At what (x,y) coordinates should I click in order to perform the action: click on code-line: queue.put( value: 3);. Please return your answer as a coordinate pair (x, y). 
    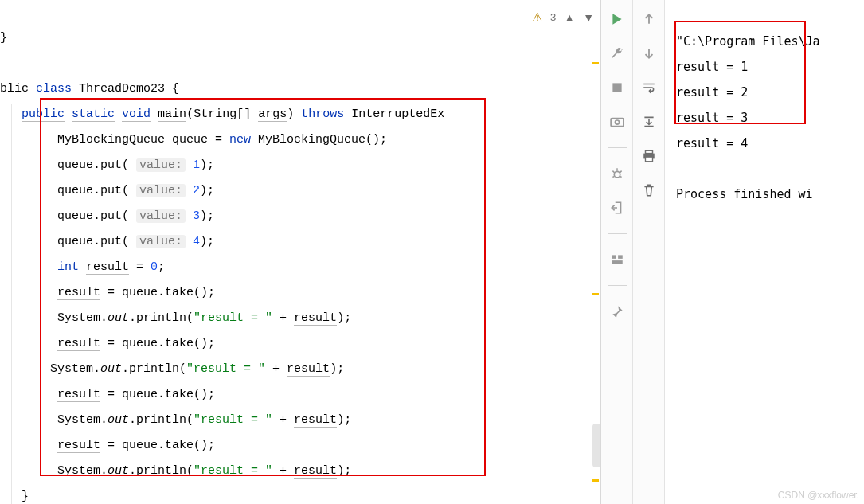
    Looking at the image, I should click on (107, 217).